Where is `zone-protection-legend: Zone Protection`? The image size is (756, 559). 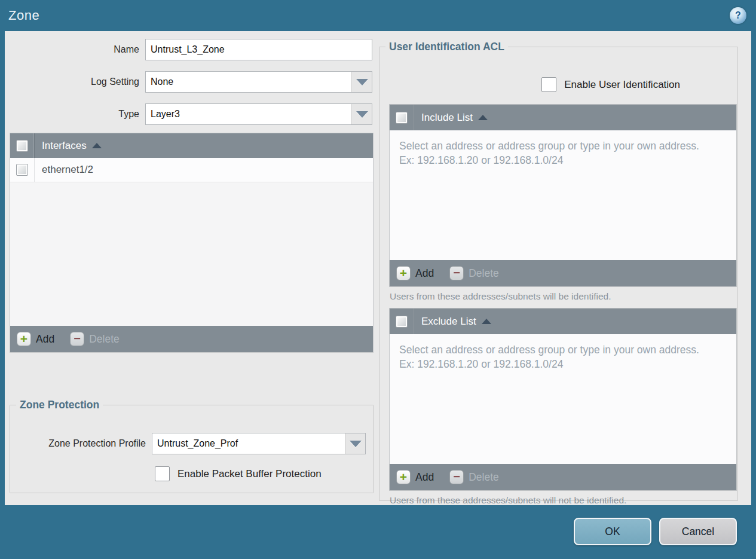 zone-protection-legend: Zone Protection is located at coordinates (60, 405).